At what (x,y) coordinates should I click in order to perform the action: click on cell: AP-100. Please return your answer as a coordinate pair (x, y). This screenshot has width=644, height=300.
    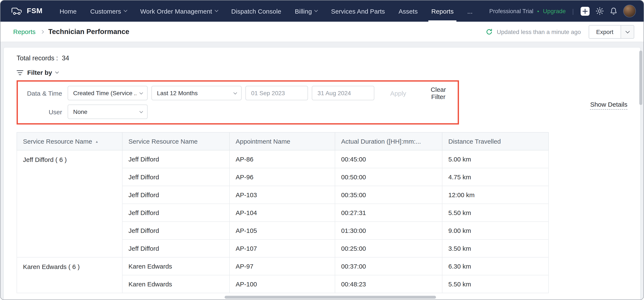
    Looking at the image, I should click on (282, 284).